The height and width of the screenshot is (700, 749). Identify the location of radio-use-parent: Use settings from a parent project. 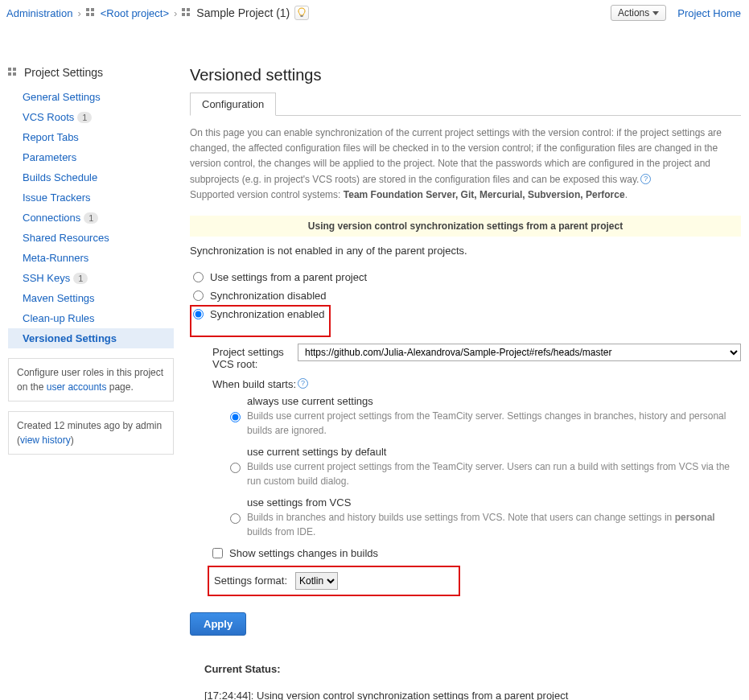
(465, 277).